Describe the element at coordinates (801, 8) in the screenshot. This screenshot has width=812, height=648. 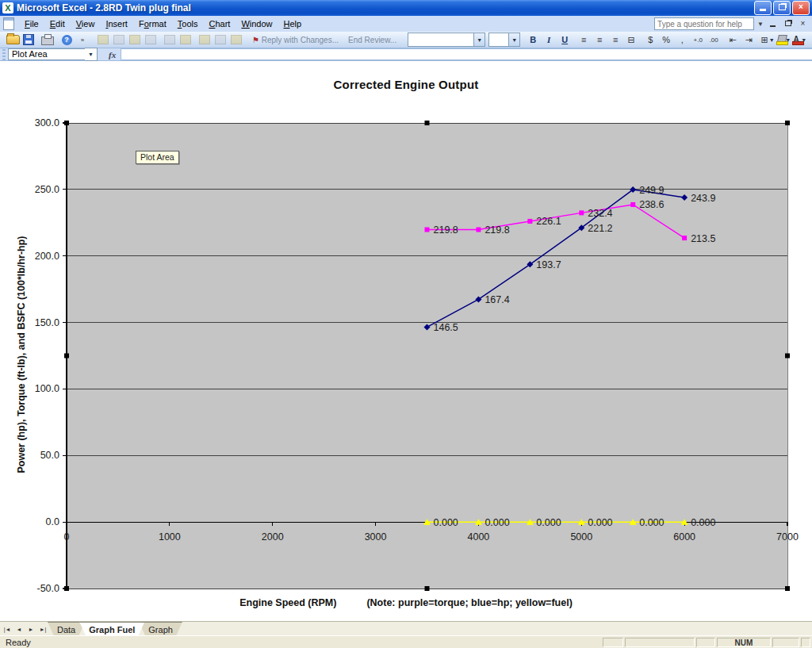
I see `close-button: ×` at that location.